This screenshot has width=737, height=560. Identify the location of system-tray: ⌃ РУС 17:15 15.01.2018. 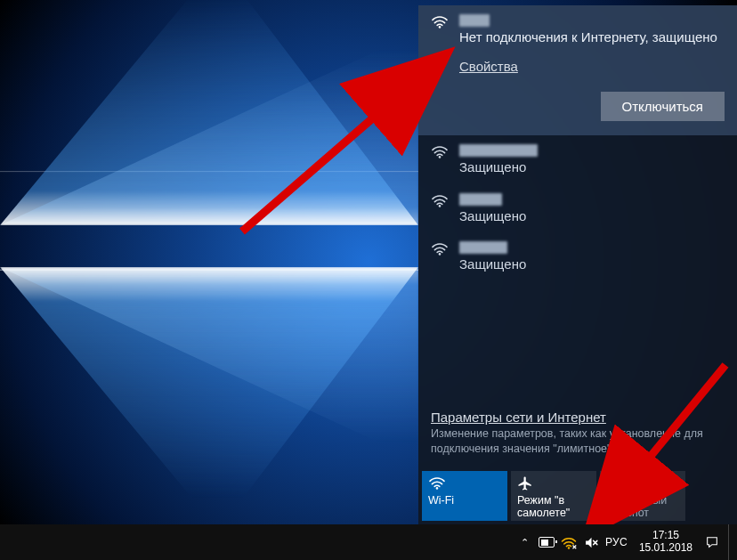
(625, 542).